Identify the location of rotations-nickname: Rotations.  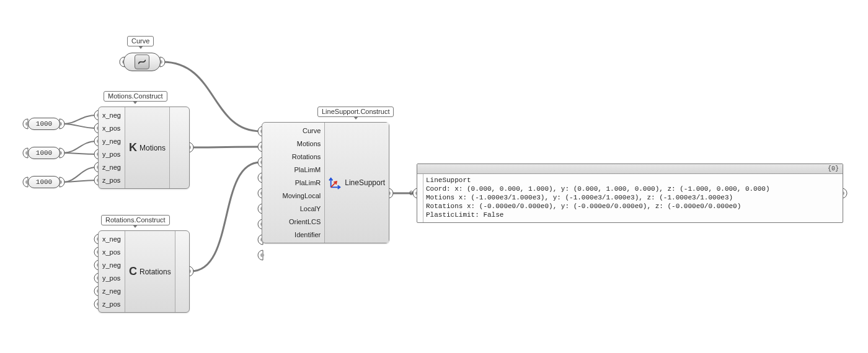
(155, 272).